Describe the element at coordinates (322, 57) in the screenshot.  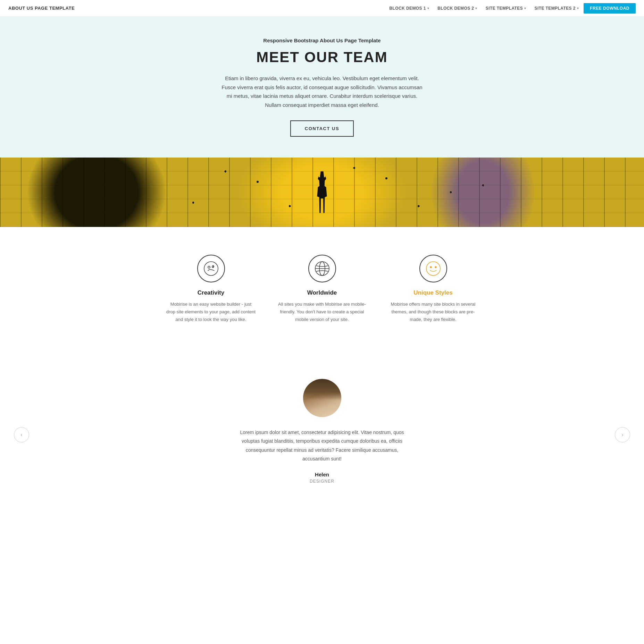
I see `hero-title: MEET OUR TEAM` at that location.